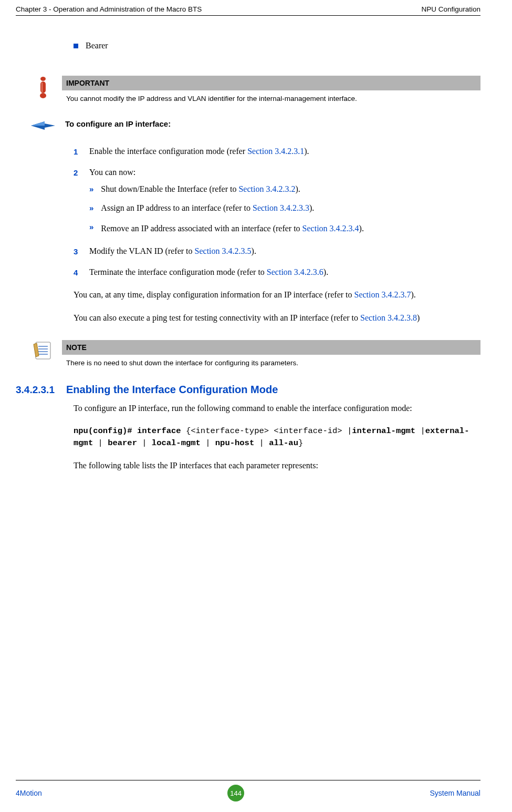  I want to click on footer-right: System Manual, so click(455, 793).